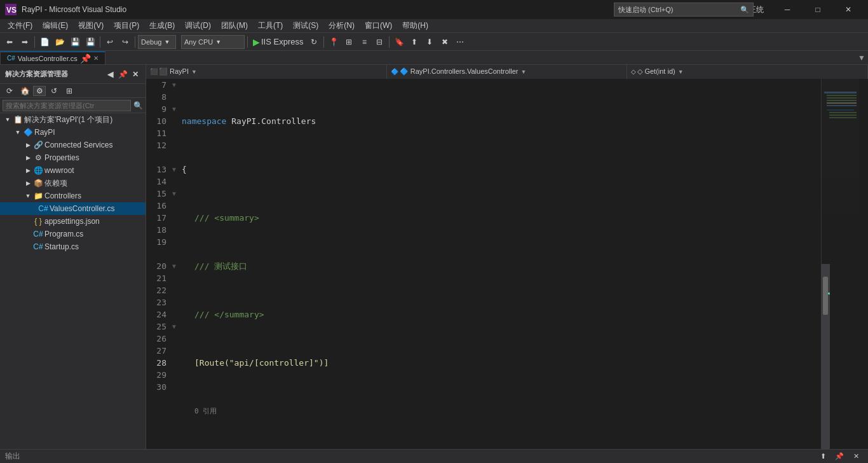  What do you see at coordinates (13, 457) in the screenshot?
I see `output-tab-output: 输出` at bounding box center [13, 457].